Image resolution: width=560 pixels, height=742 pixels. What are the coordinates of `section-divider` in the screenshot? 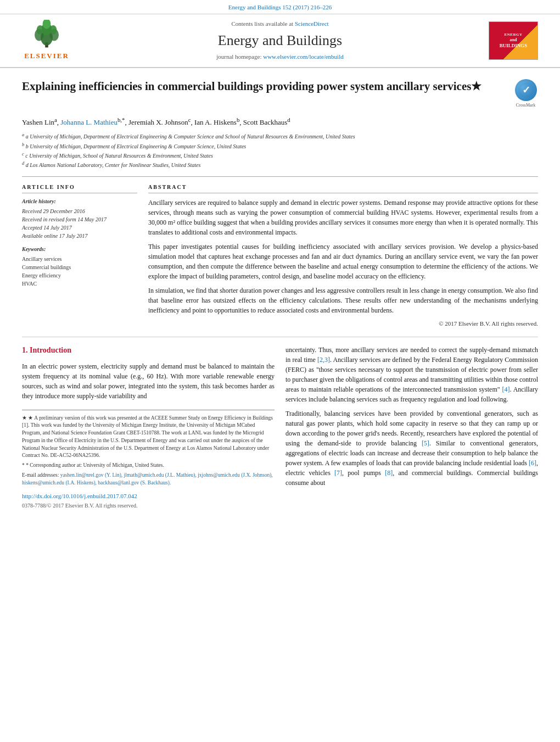 It's located at (280, 337).